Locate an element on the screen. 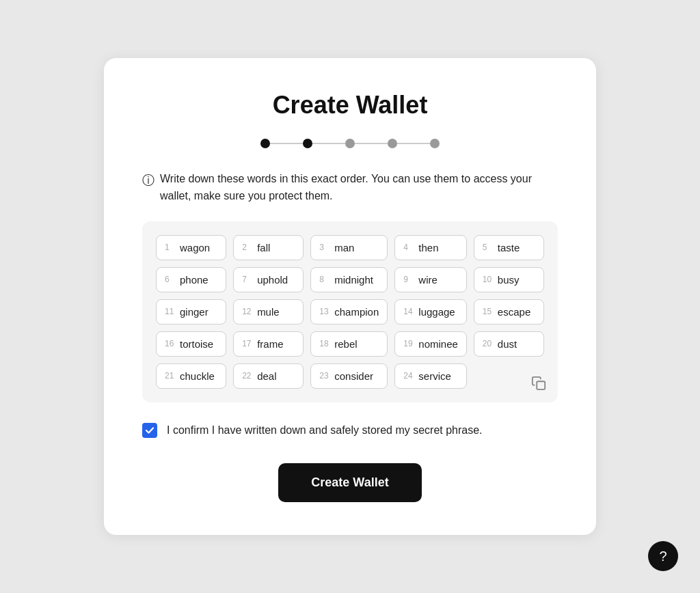 Image resolution: width=700 pixels, height=593 pixels. word-text: dust is located at coordinates (507, 344).